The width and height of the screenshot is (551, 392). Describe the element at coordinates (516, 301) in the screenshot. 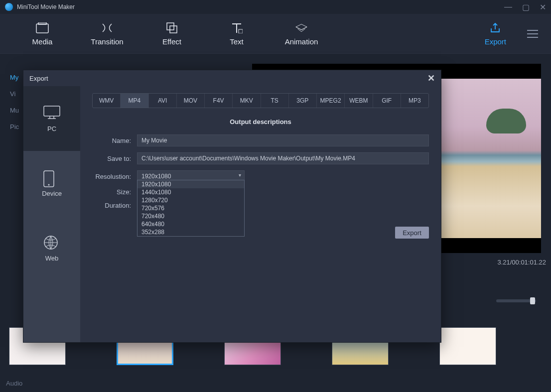

I see `zoom-slider` at that location.